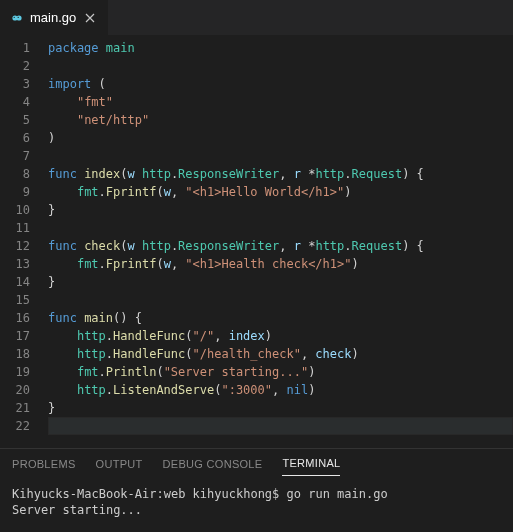 This screenshot has height=532, width=513. I want to click on code-line: fmt.Fprintf(w, "<h1>Hello World</h1>"), so click(280, 192).